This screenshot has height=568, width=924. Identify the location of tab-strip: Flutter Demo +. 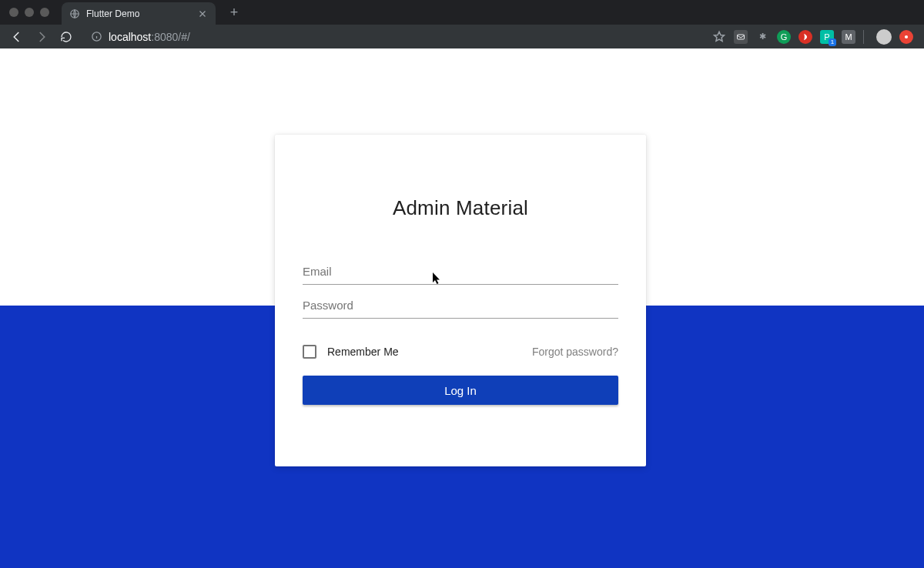
(462, 12).